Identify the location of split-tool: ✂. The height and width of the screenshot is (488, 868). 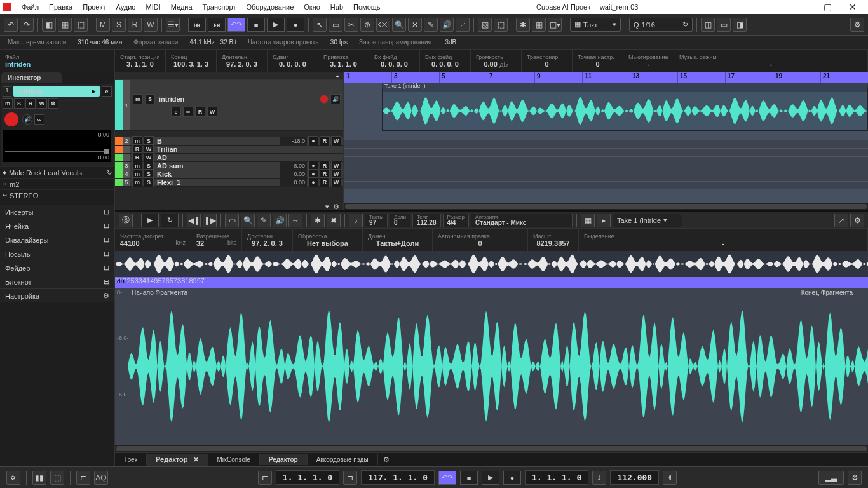
(351, 25).